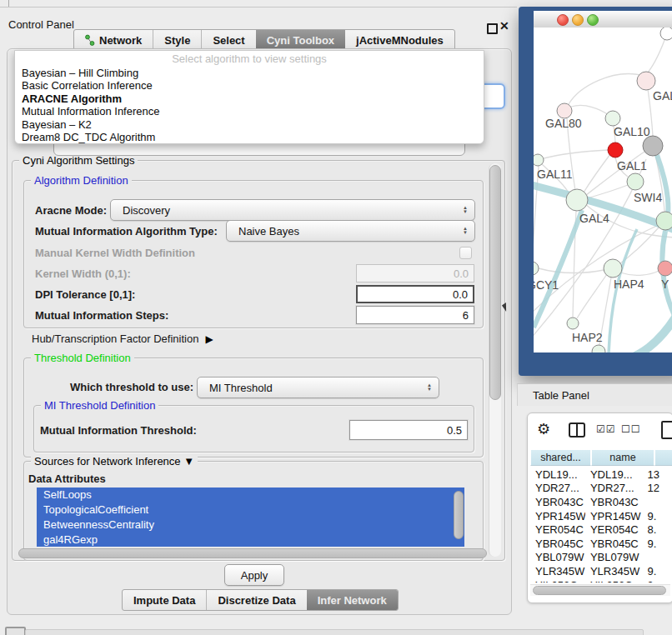 This screenshot has width=672, height=635. Describe the element at coordinates (665, 268) in the screenshot. I see `network-node-y` at that location.